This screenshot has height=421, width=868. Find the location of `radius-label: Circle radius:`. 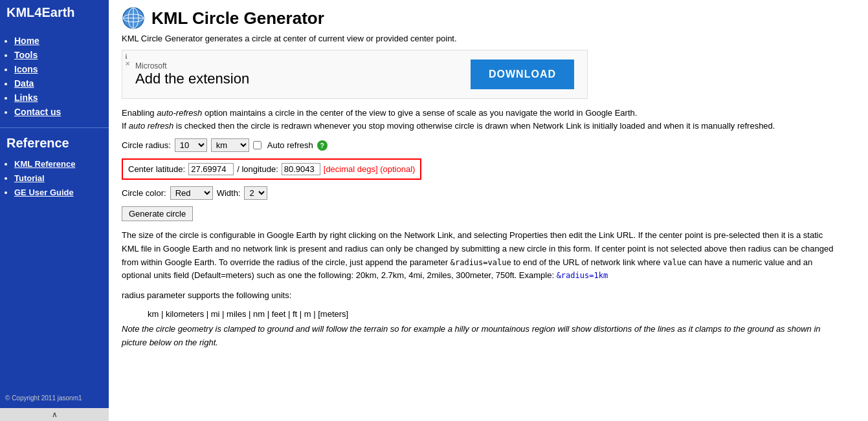

radius-label: Circle radius: is located at coordinates (146, 145).